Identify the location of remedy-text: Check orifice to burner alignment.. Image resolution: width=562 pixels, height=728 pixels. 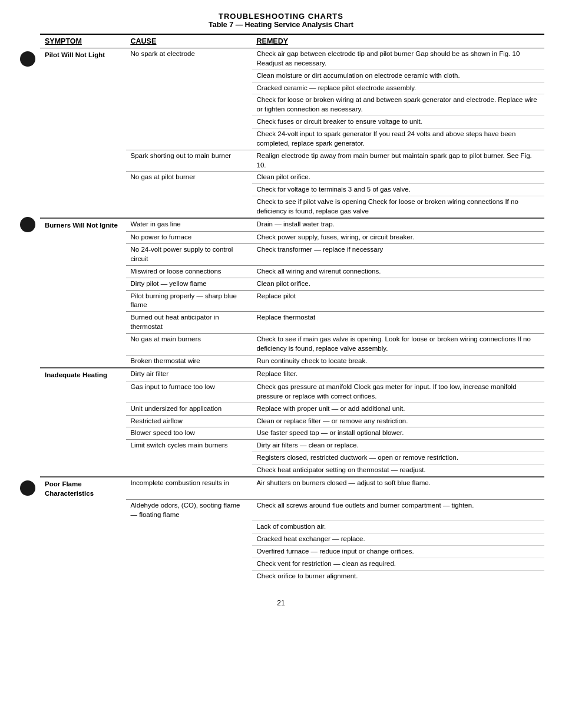
(308, 576).